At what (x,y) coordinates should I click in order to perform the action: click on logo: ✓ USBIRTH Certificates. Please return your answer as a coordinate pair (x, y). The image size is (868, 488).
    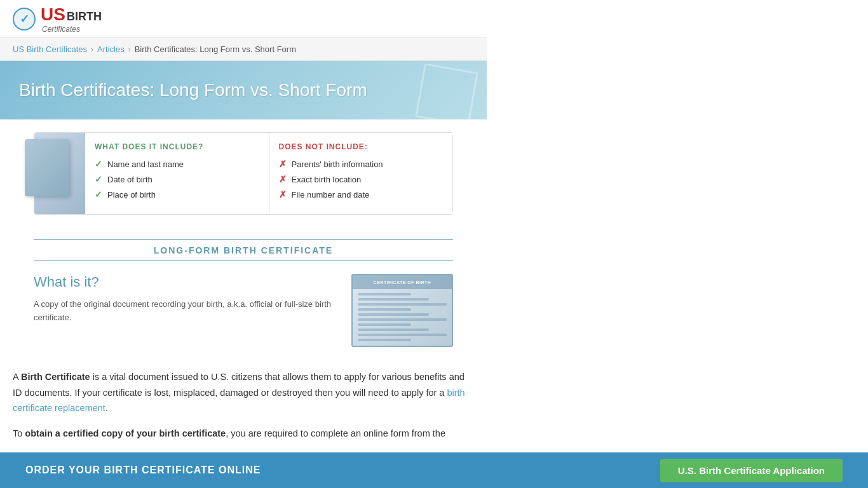
    Looking at the image, I should click on (57, 19).